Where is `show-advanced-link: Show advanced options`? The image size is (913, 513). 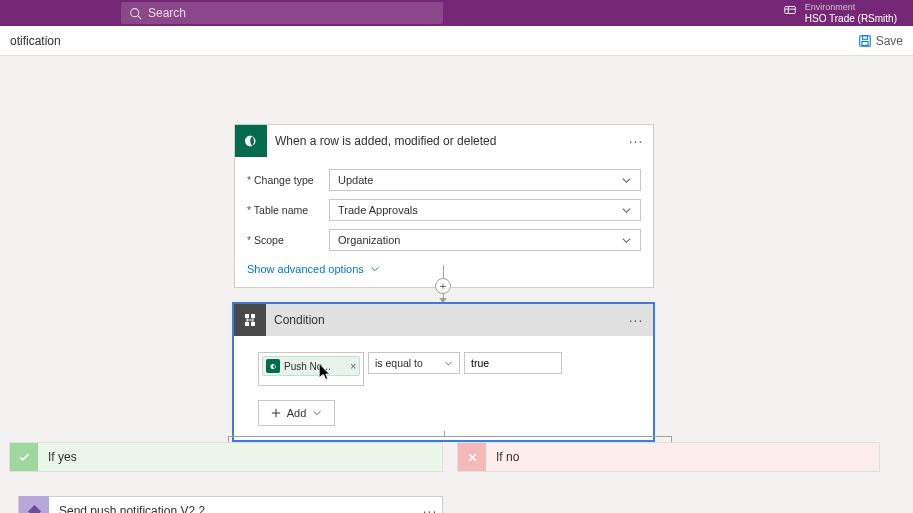 show-advanced-link: Show advanced options is located at coordinates (314, 269).